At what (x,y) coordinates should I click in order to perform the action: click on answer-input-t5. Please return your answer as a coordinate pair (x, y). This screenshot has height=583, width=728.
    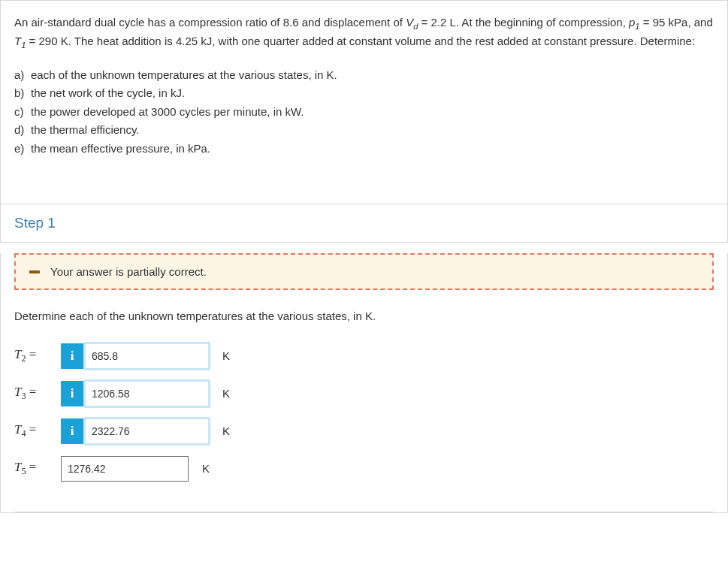
    Looking at the image, I should click on (125, 469).